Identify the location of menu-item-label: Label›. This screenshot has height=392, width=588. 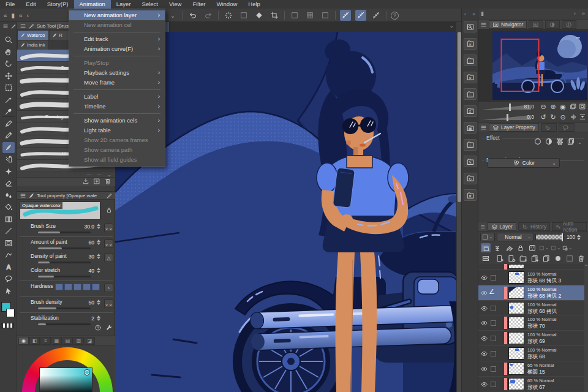
(117, 97).